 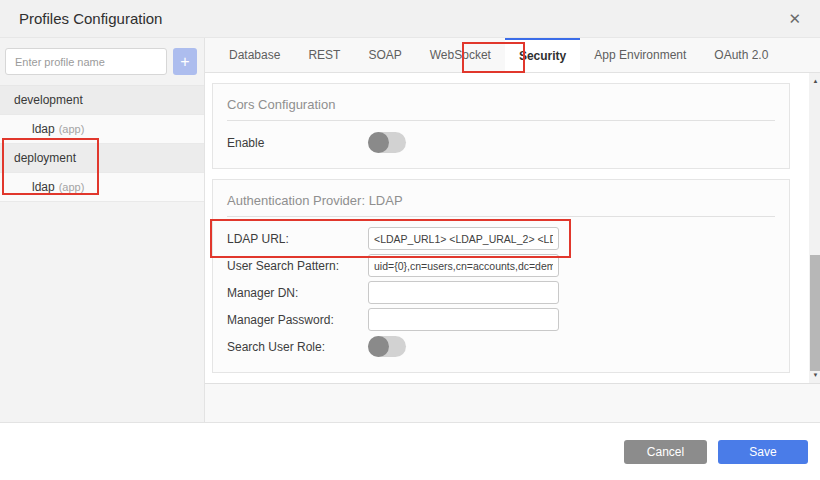 What do you see at coordinates (814, 81) in the screenshot?
I see `scroll-up-icon: ▲` at bounding box center [814, 81].